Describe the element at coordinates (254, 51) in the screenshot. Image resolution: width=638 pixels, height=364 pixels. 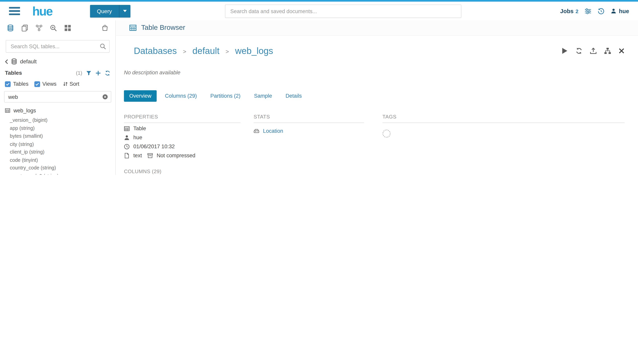
I see `breadcrumb-item: web_logs` at that location.